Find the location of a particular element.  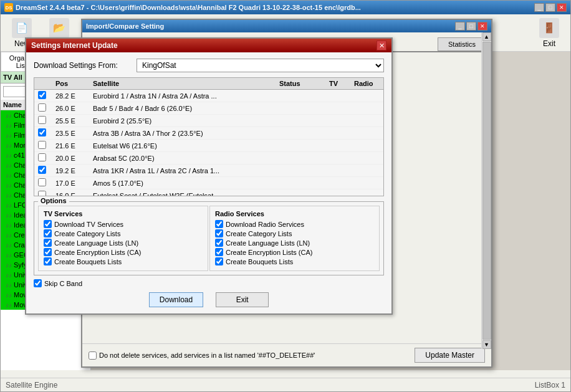

tv-option-item: Create Category Lists is located at coordinates (123, 233).